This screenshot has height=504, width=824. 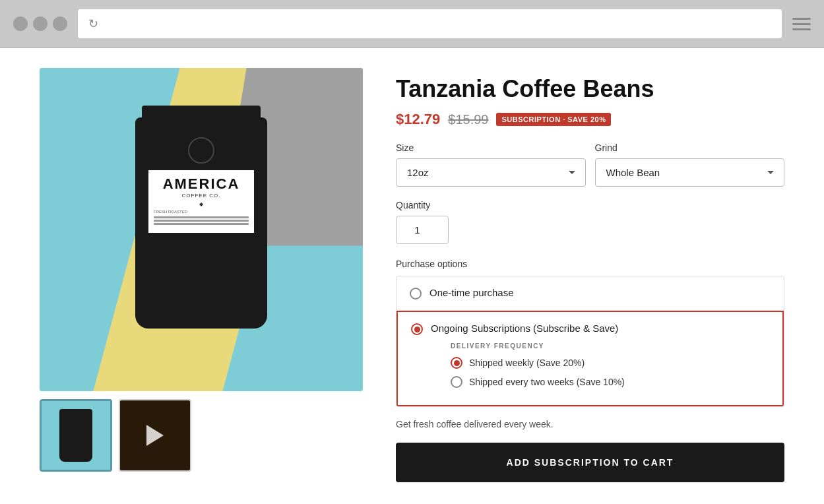 I want to click on browser-dots, so click(x=40, y=24).